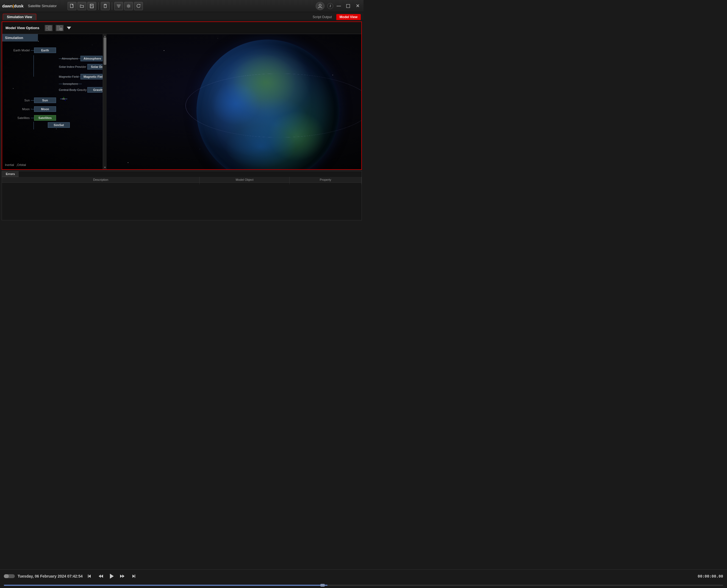  I want to click on orbital-label: ,Orbital, so click(21, 165).